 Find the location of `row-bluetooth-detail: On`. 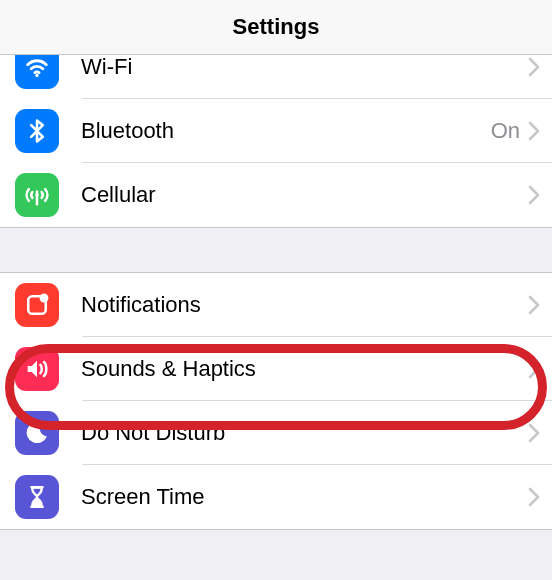

row-bluetooth-detail: On is located at coordinates (506, 131).